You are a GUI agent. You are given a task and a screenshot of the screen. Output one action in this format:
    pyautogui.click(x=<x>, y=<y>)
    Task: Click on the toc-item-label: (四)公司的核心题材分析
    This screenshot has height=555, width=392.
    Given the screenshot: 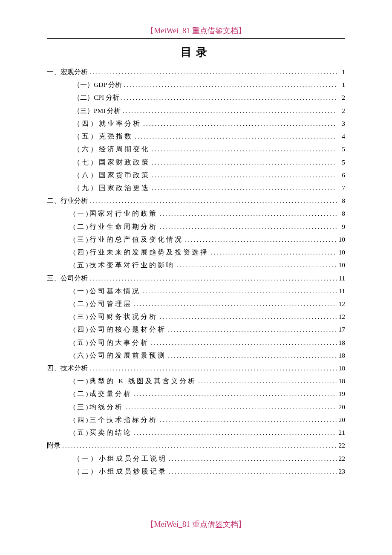 What is the action you would take?
    pyautogui.click(x=120, y=330)
    